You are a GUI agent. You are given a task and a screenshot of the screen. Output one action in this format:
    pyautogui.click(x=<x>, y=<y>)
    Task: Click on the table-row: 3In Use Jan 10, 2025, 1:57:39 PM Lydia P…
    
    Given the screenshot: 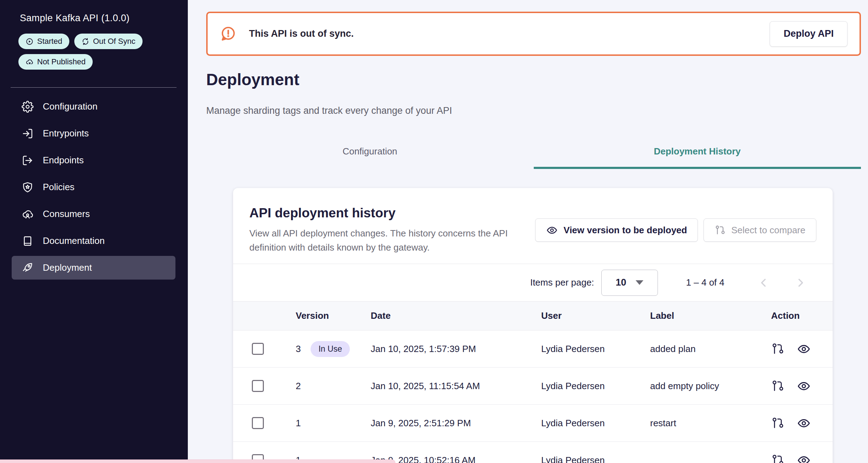 What is the action you would take?
    pyautogui.click(x=533, y=349)
    